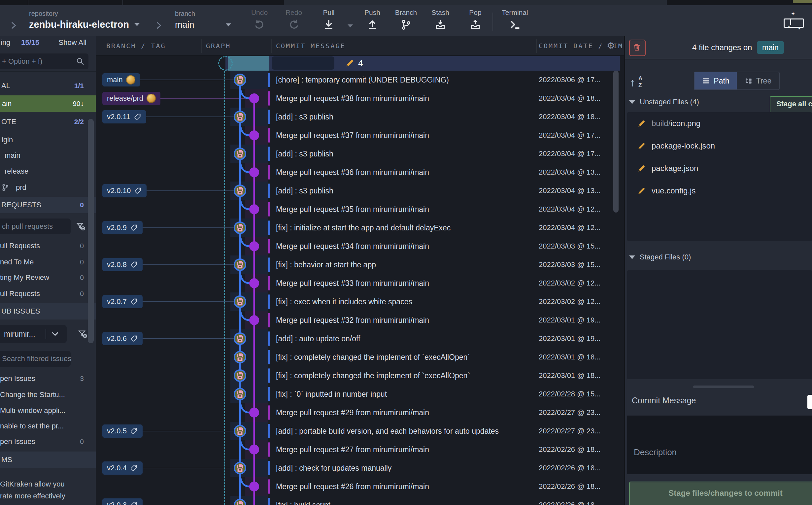 This screenshot has height=505, width=812. What do you see at coordinates (48, 122) in the screenshot?
I see `sidebar-item-ote: OTE2/2` at bounding box center [48, 122].